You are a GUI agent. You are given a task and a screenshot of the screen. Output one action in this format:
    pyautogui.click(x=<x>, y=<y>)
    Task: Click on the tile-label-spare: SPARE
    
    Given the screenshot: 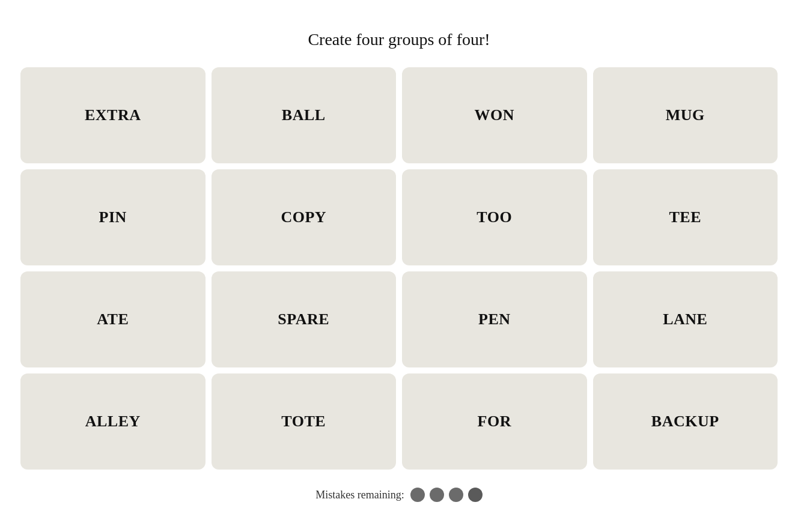 What is the action you would take?
    pyautogui.click(x=303, y=319)
    